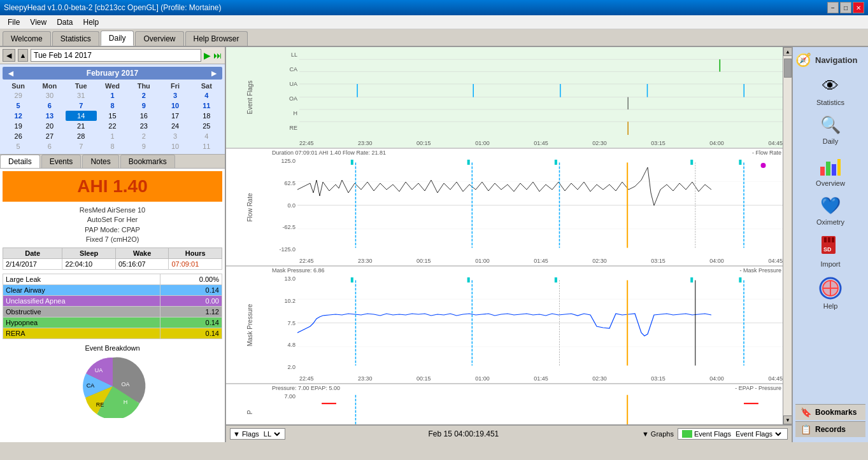  I want to click on calendar-day: 31, so click(82, 95).